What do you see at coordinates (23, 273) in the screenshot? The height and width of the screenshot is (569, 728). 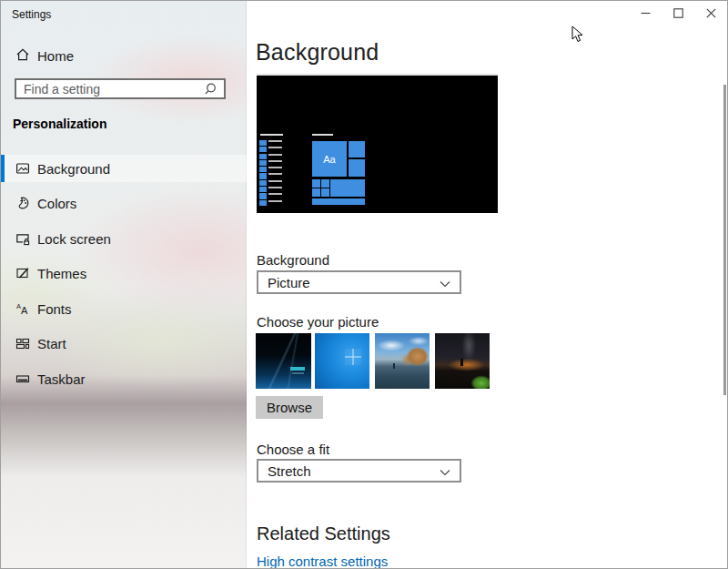 I see `themes-icon` at bounding box center [23, 273].